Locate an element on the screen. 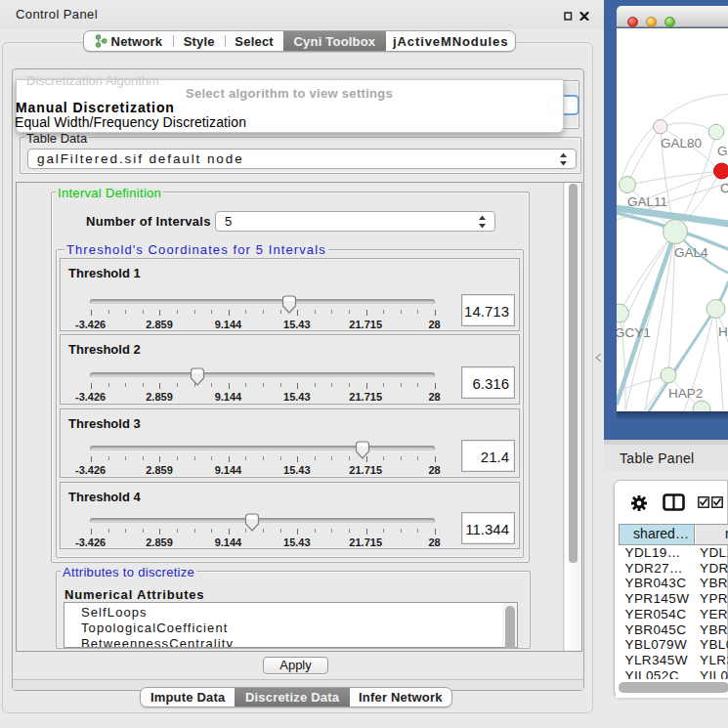  svg-text: C is located at coordinates (724, 188).